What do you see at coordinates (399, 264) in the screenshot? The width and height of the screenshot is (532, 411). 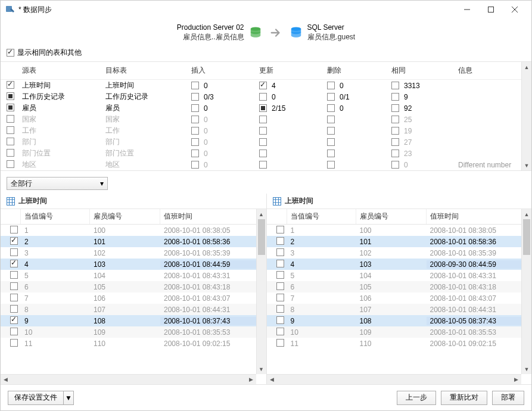 I see `data-row: 41032008-09-30 08:44:59` at bounding box center [399, 264].